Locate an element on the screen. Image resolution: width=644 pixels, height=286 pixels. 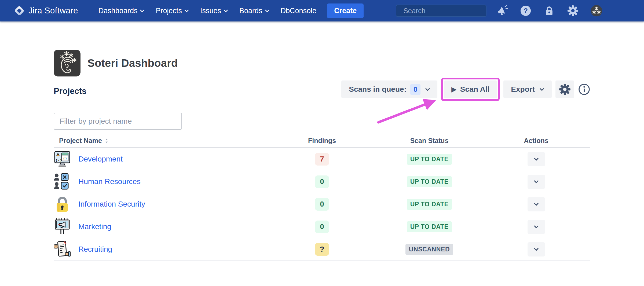
findings-badge: 7 is located at coordinates (322, 159).